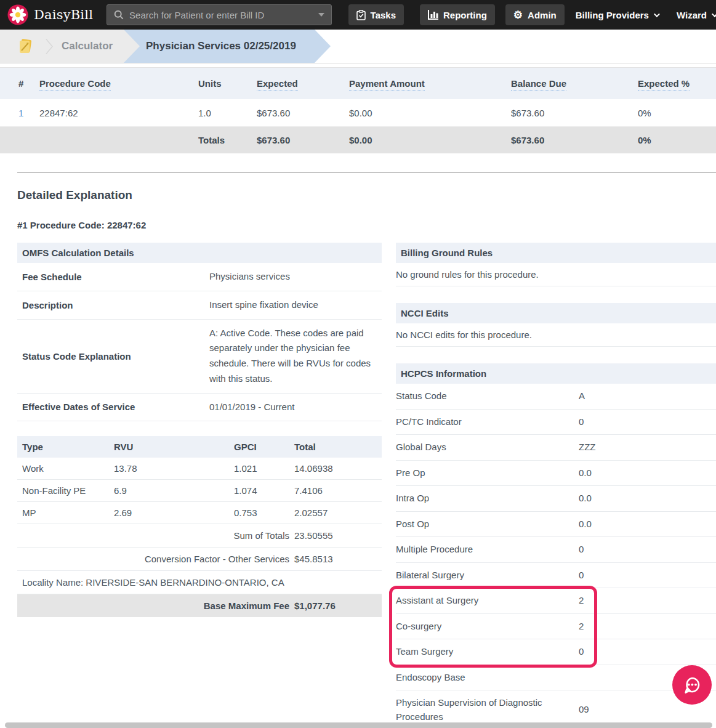  What do you see at coordinates (199, 357) in the screenshot?
I see `status-code-explanation-row: Status Code Explanation A: Active Code. …` at bounding box center [199, 357].